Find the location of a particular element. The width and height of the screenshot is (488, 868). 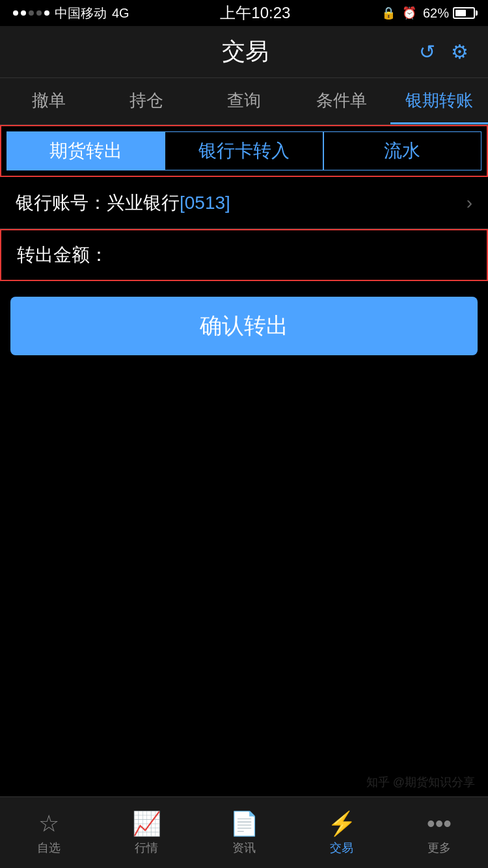

chart-icon: 📈 is located at coordinates (147, 824).